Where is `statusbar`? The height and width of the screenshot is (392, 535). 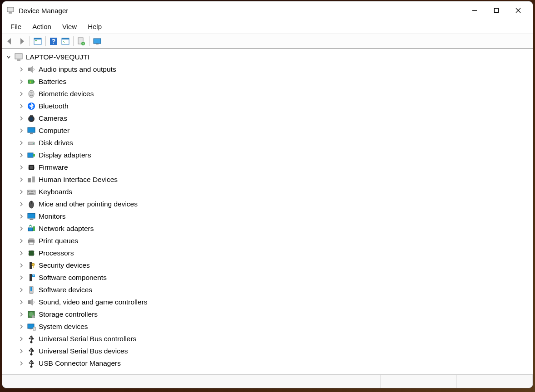 statusbar is located at coordinates (268, 381).